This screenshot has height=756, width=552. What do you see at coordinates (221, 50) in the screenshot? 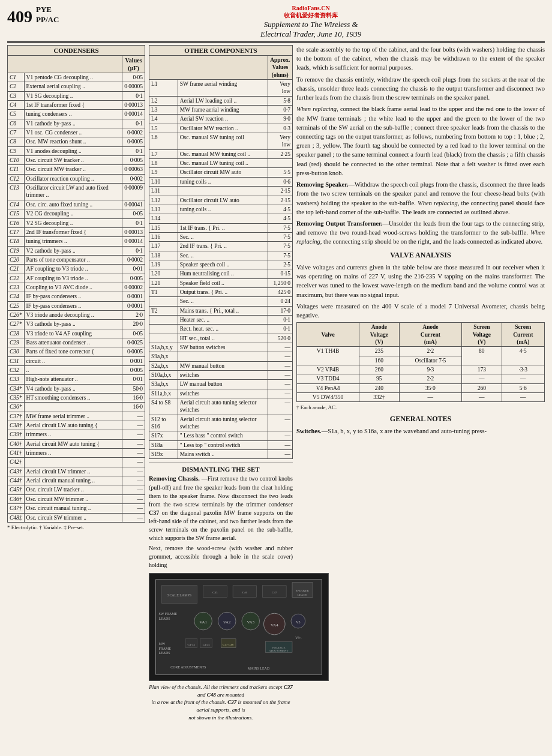
I see `other-components-title: OTHER COMPONENTS` at bounding box center [221, 50].